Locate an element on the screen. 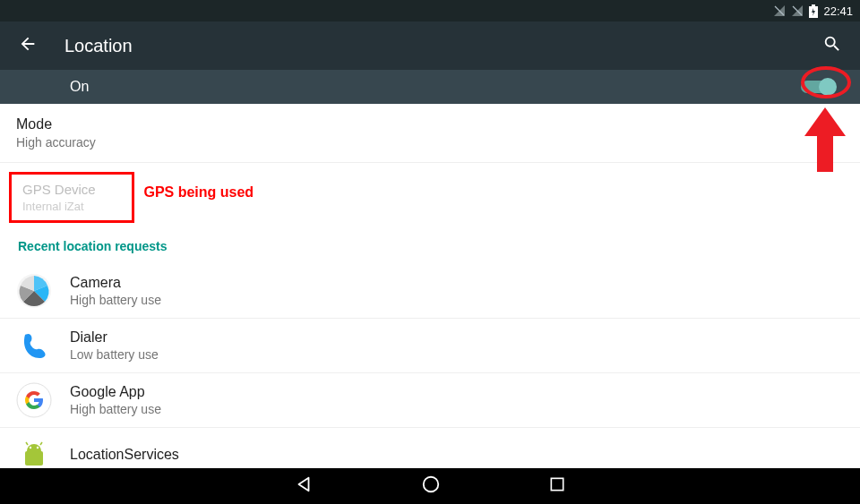 This screenshot has height=504, width=860. location-toggle-row: On is located at coordinates (430, 87).